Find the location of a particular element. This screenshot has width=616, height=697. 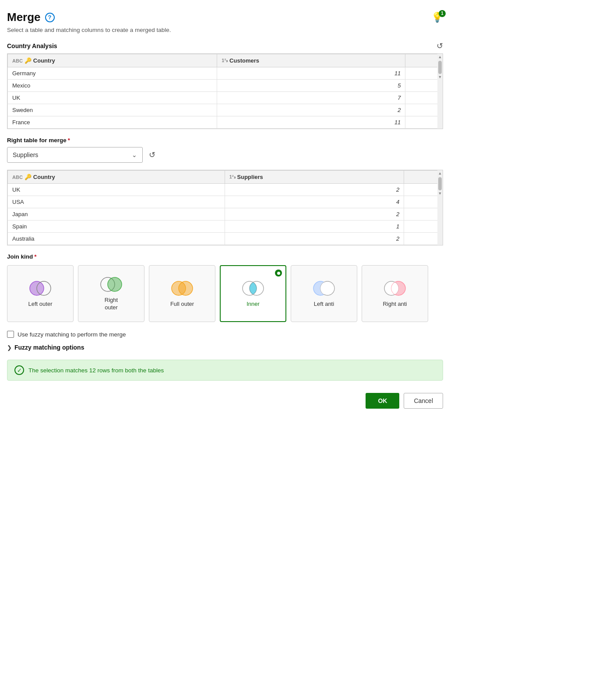

left-outer-label: Left outer is located at coordinates (40, 305).